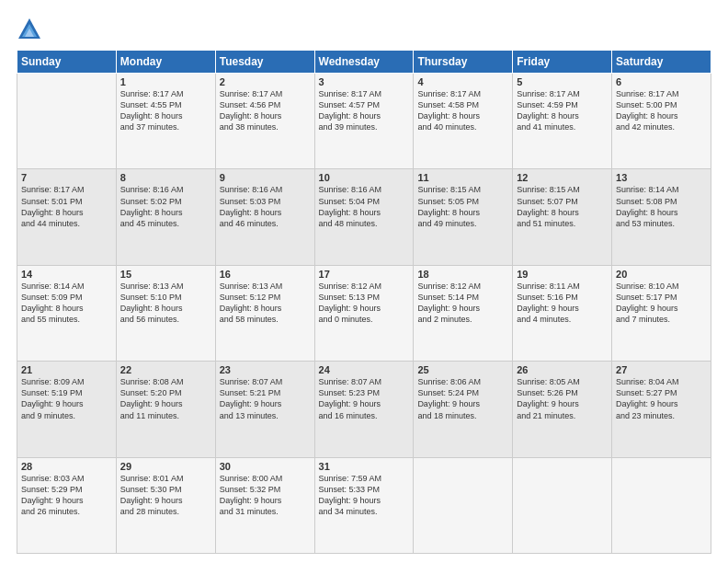  Describe the element at coordinates (265, 399) in the screenshot. I see `day-info: Sunrise: 8:07 AM Sunset: 5:21 PM Dayligh…` at that location.